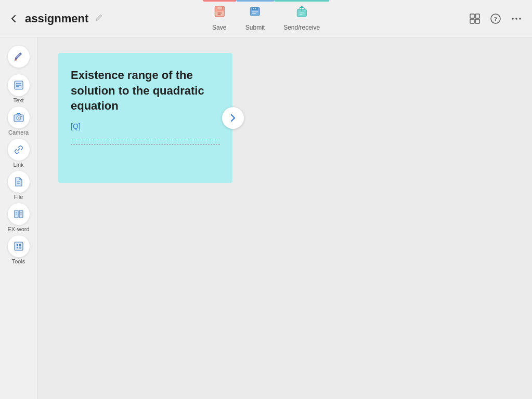 This screenshot has height=399, width=532. I want to click on edit-title-icon, so click(99, 19).